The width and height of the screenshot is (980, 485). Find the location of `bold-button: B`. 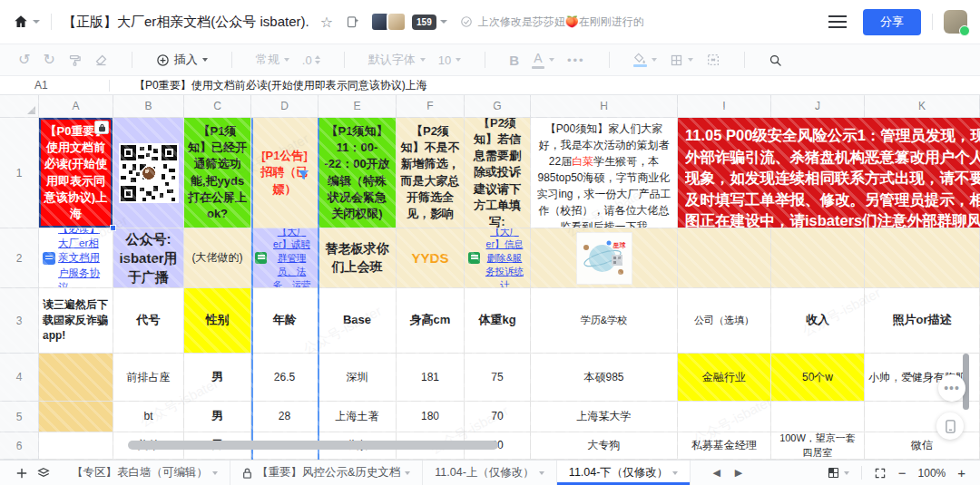

bold-button: B is located at coordinates (514, 60).